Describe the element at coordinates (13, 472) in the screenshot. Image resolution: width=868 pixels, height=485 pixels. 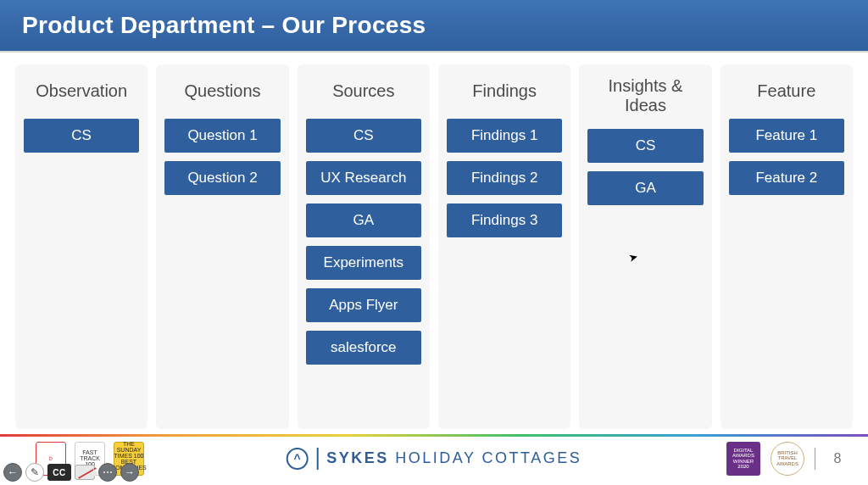
I see `prev-button: ←` at that location.